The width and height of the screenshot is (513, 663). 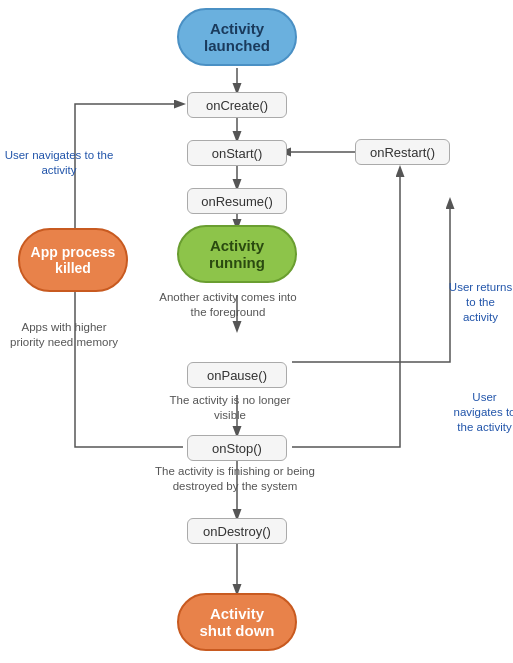 What do you see at coordinates (237, 622) in the screenshot?
I see `activity-shutdown-node: Activity shut down` at bounding box center [237, 622].